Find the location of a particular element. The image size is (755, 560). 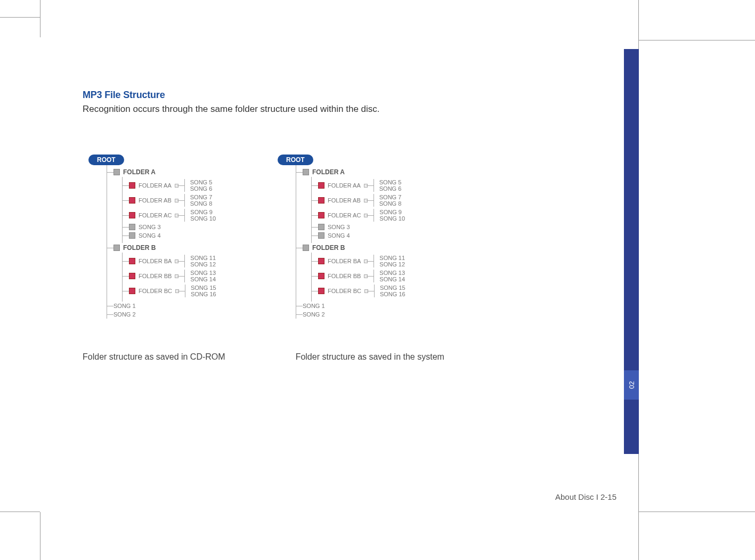

caption-left: Folder structure as saved in CD-ROM is located at coordinates (154, 357).